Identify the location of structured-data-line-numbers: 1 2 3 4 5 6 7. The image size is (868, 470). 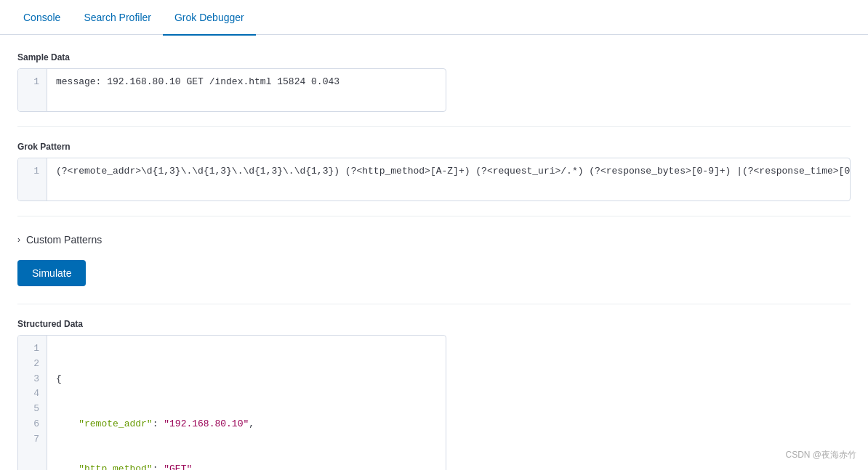
(33, 402).